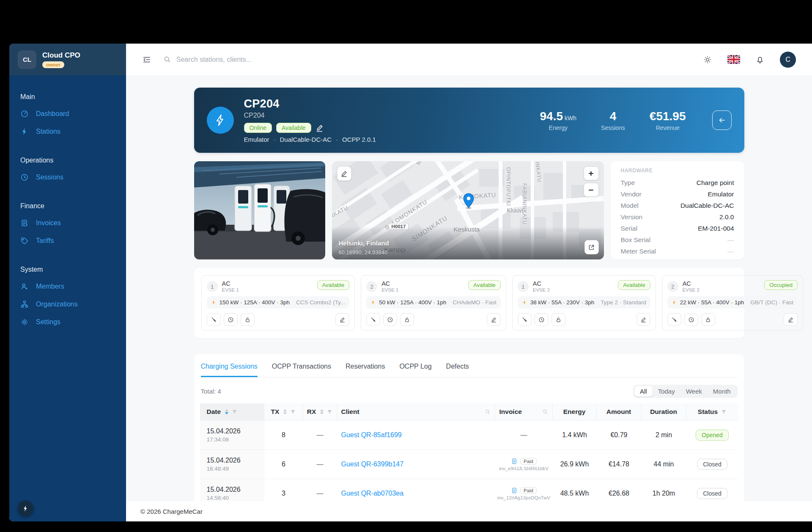 Image resolution: width=812 pixels, height=532 pixels. What do you see at coordinates (232, 412) in the screenshot?
I see `column-header-date: Date` at bounding box center [232, 412].